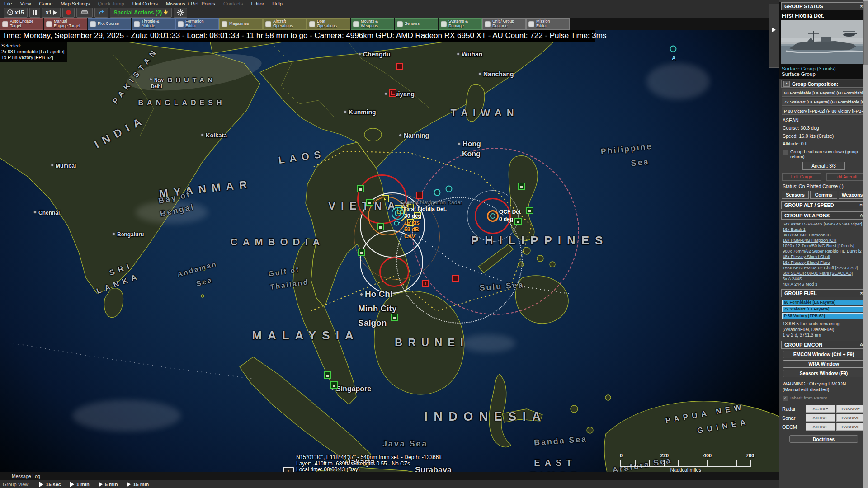 Image resolution: width=868 pixels, height=488 pixels. What do you see at coordinates (824, 345) in the screenshot?
I see `group-emcon-header: GROUP EMCON` at bounding box center [824, 345].